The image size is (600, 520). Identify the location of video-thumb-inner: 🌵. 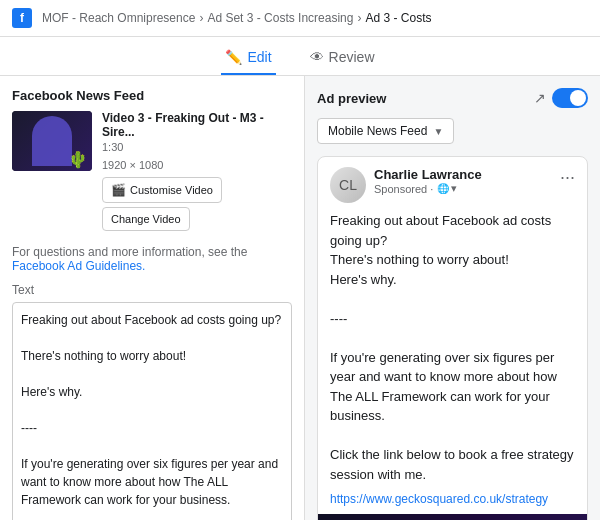
(52, 141).